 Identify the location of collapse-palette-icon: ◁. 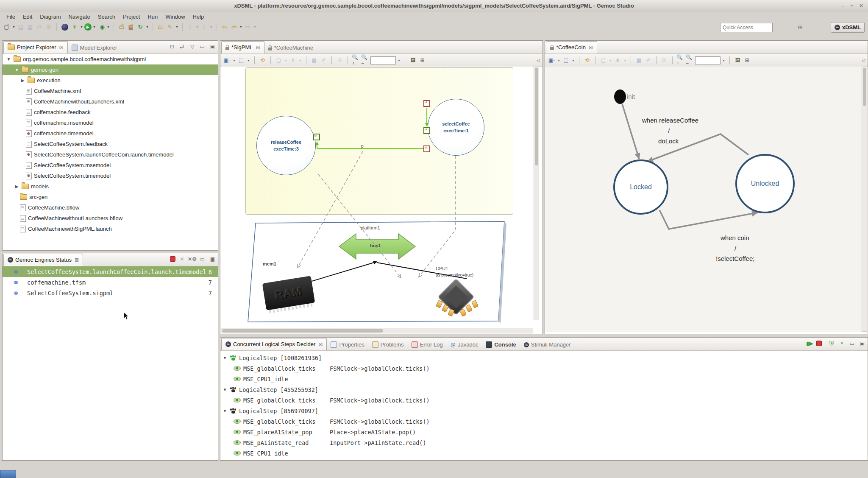
(863, 60).